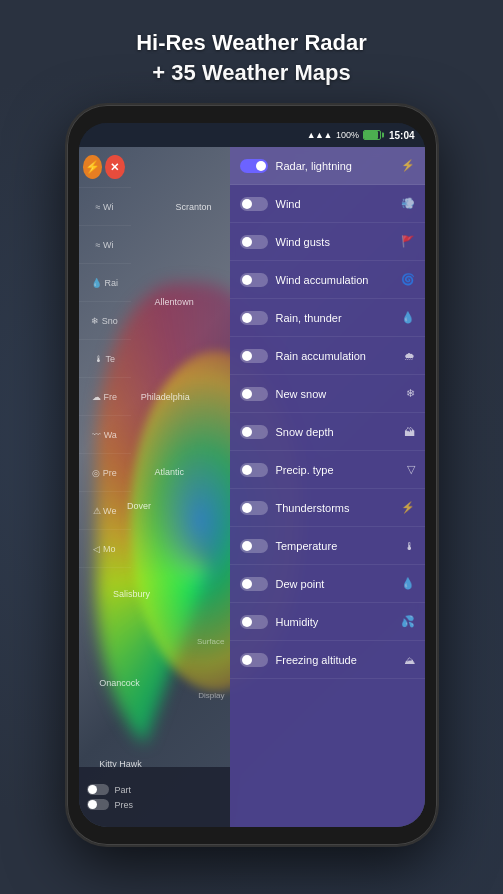 The height and width of the screenshot is (894, 503). I want to click on sidebar-item-new-snow: New snow ❄, so click(328, 394).